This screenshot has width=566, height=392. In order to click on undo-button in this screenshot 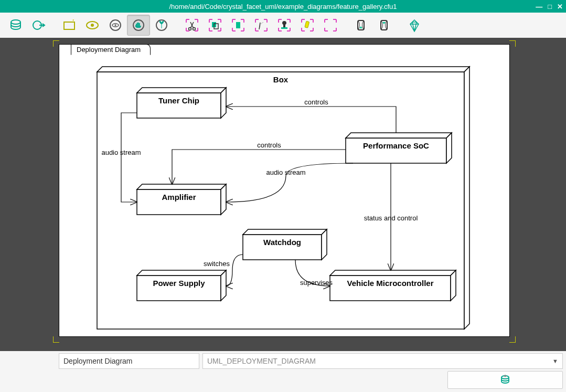, I will do `click(361, 25)`.